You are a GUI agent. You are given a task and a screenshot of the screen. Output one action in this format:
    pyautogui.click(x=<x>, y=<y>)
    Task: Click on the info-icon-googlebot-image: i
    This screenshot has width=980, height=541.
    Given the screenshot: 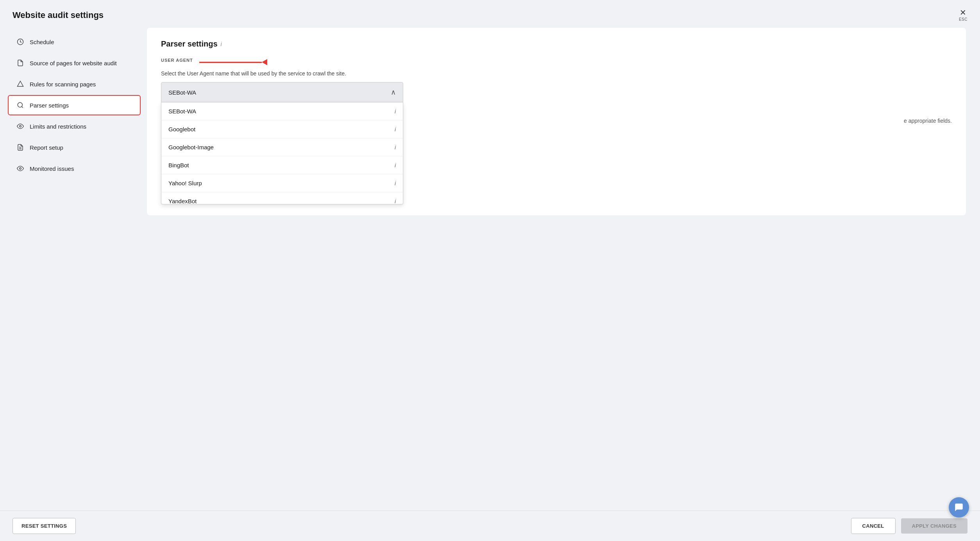 What is the action you would take?
    pyautogui.click(x=395, y=147)
    